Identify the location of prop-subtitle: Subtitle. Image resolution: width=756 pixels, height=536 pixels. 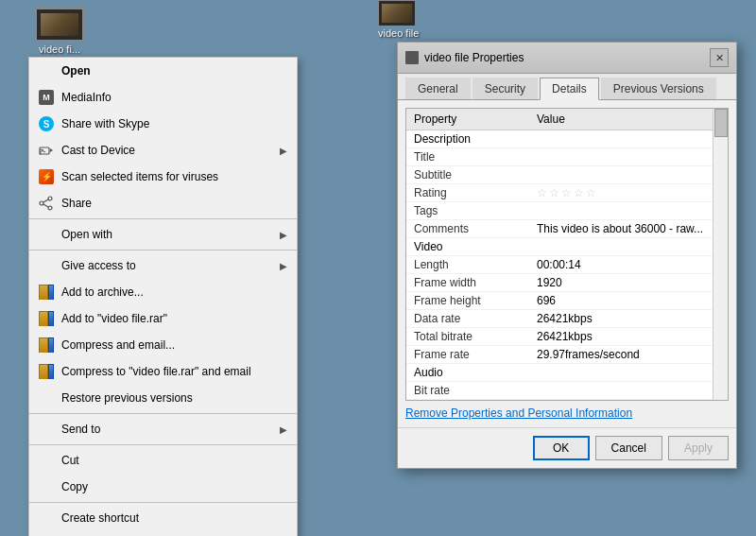
(468, 176).